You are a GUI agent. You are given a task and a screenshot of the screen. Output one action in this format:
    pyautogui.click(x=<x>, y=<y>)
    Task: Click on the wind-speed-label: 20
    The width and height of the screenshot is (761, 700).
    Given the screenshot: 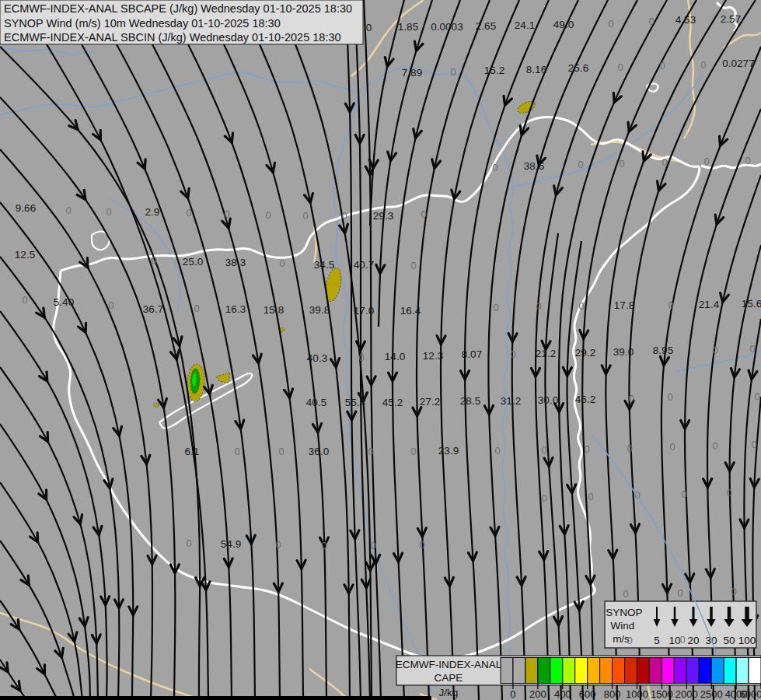 What is the action you would take?
    pyautogui.click(x=693, y=641)
    